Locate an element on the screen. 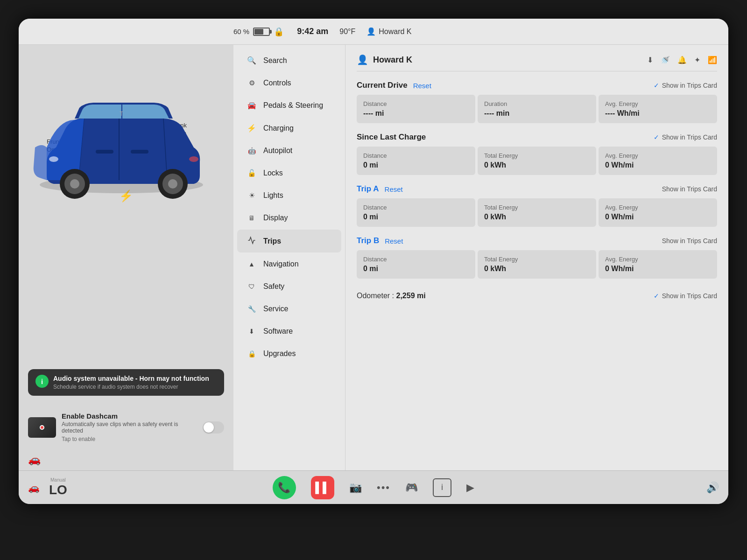  taskbar-left: 🚗 Manual LO is located at coordinates (48, 487).